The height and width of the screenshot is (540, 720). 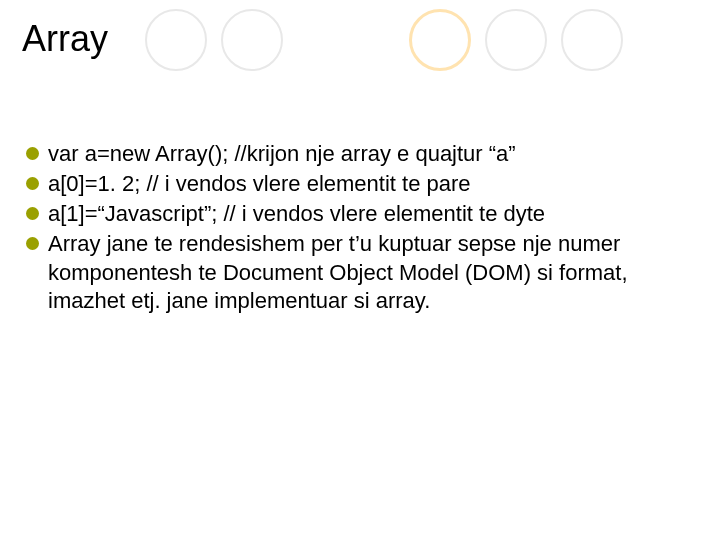 What do you see at coordinates (361, 184) in the screenshot?
I see `list-item: a[0]=1. 2; // i vendos vlere elementit t…` at bounding box center [361, 184].